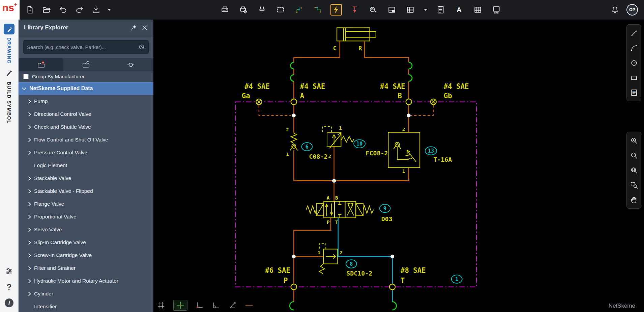  Describe the element at coordinates (634, 170) in the screenshot. I see `zoom-extents-button` at that location.